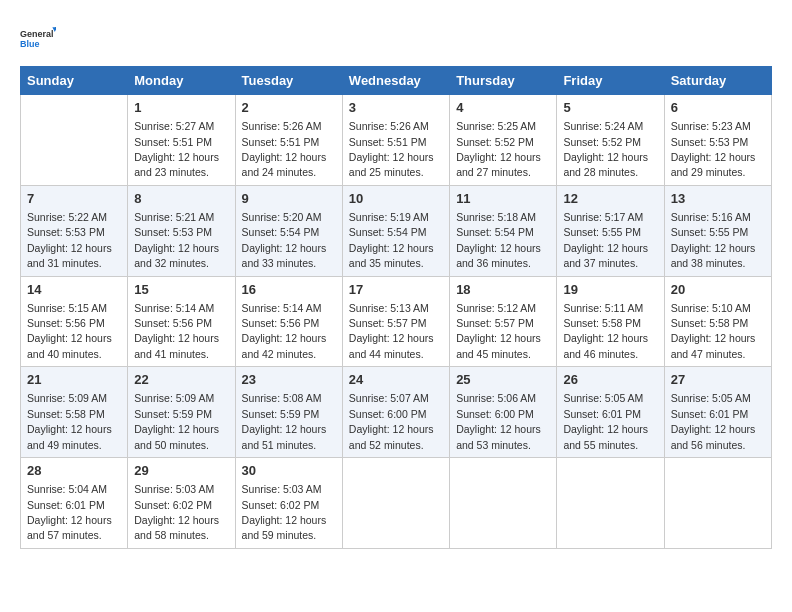 The image size is (792, 612). What do you see at coordinates (396, 380) in the screenshot?
I see `day-number: 24` at bounding box center [396, 380].